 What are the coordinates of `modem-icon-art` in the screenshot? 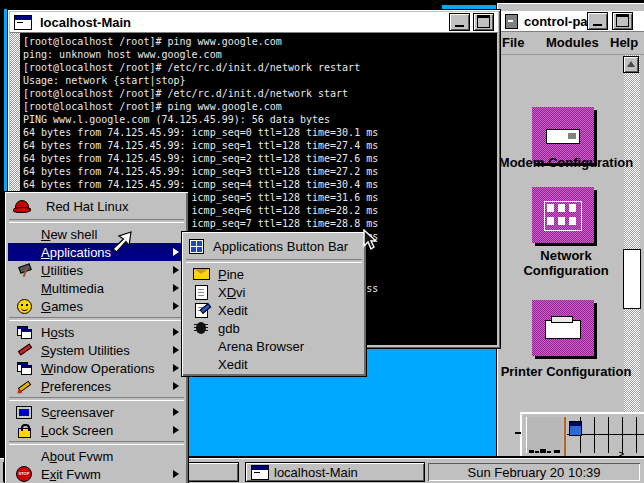 It's located at (563, 136).